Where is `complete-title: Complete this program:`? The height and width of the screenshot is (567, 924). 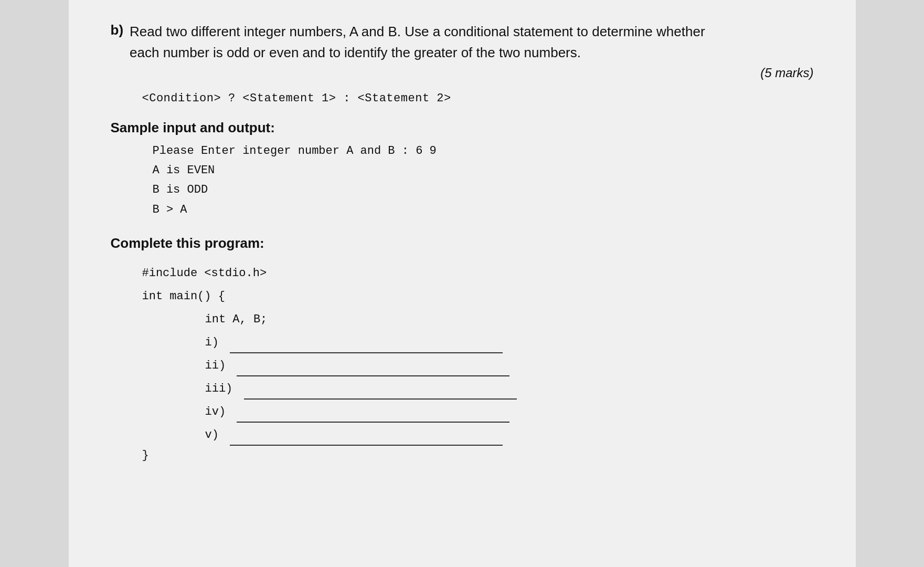 complete-title: Complete this program: is located at coordinates (462, 244).